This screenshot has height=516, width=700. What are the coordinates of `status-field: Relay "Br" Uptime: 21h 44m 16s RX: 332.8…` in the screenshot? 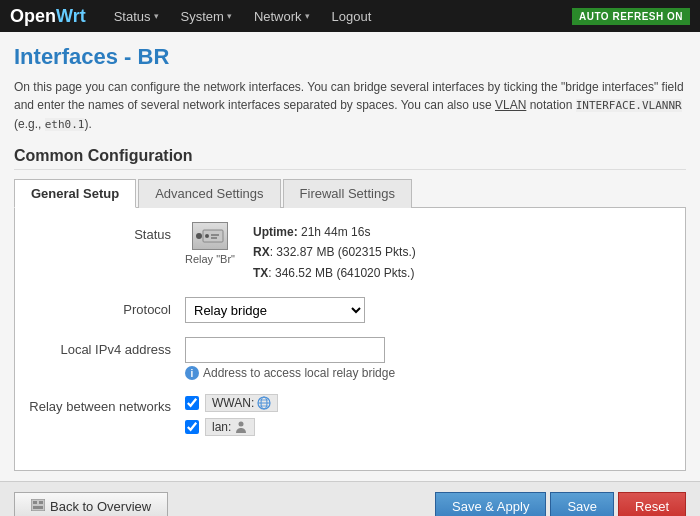 It's located at (430, 252).